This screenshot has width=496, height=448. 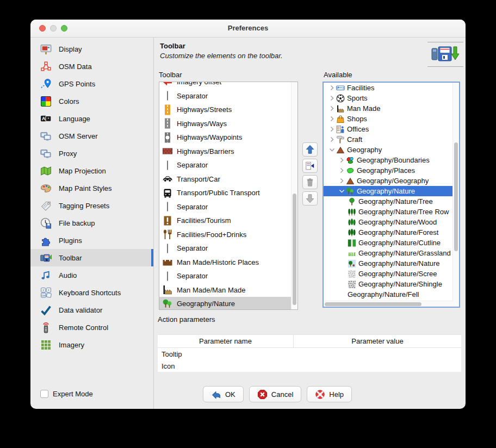 I want to click on toolbar-list-item-highways-ways: Highways/Ways, so click(x=228, y=124).